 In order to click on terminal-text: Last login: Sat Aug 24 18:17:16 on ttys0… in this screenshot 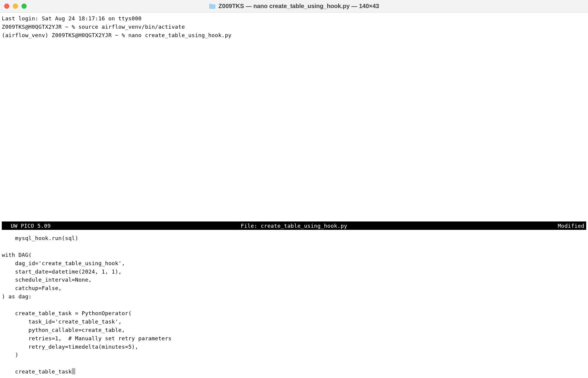, I will do `click(117, 27)`.